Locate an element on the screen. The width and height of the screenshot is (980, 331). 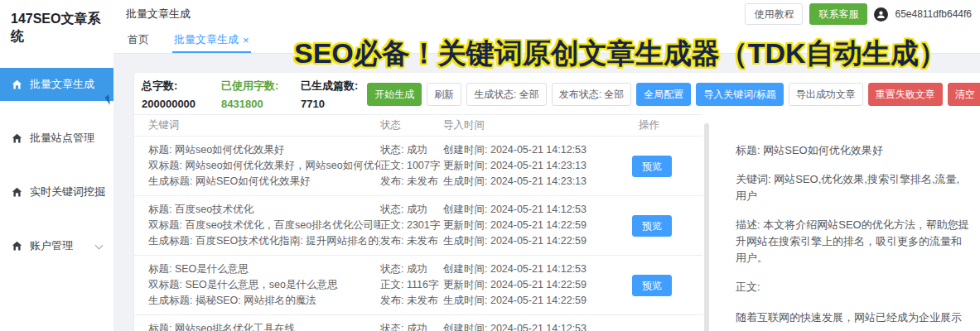
row-dual-title: 双标题: SEO是什么意思，seo是什么意思 is located at coordinates (264, 285).